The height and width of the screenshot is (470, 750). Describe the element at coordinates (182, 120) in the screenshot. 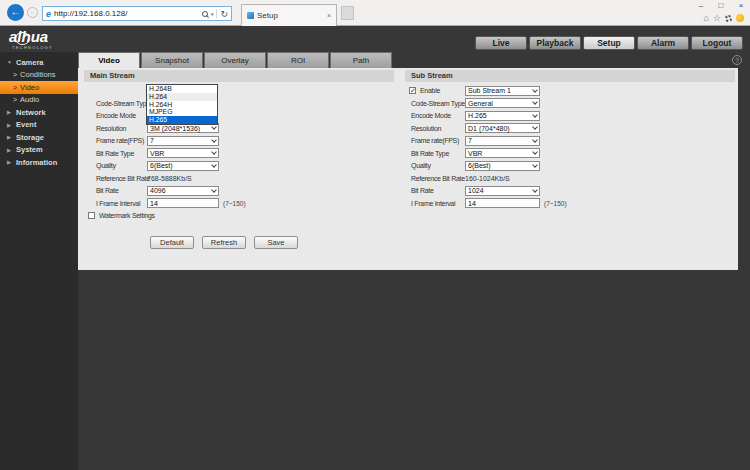

I see `listbox-option-selected: H.265` at that location.